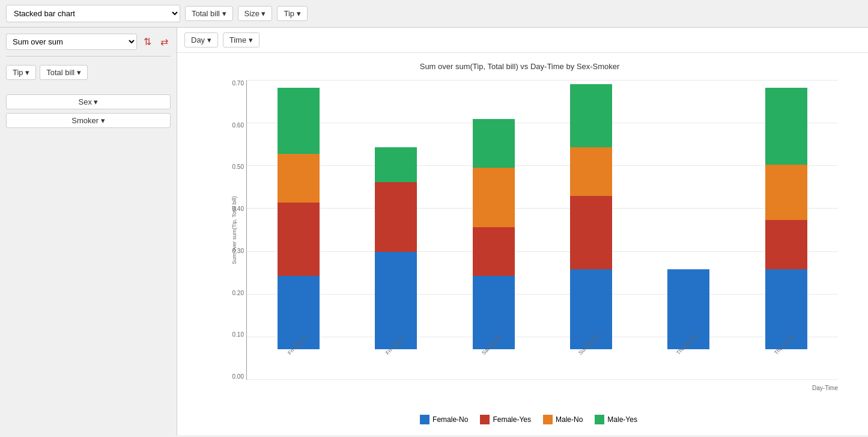  I want to click on legend-item-3: Male-Yes, so click(616, 420).